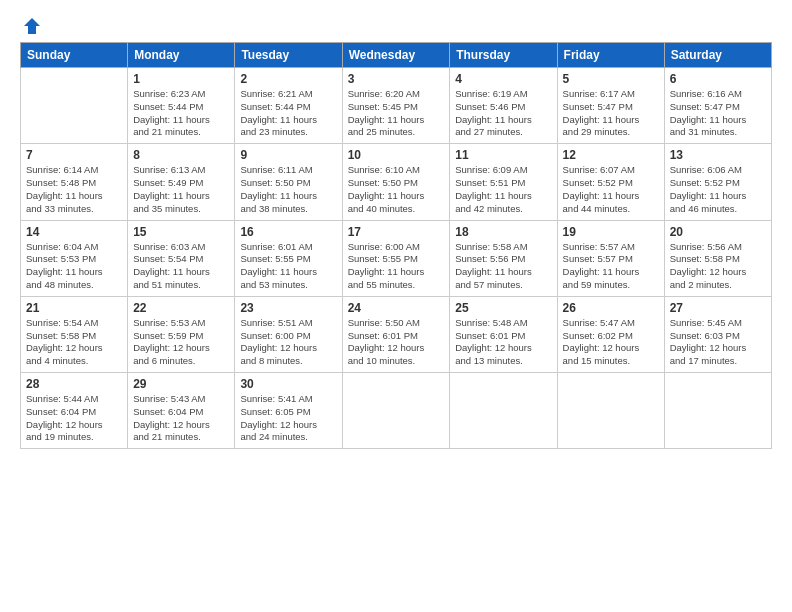  I want to click on weekday-header: Monday, so click(182, 56).